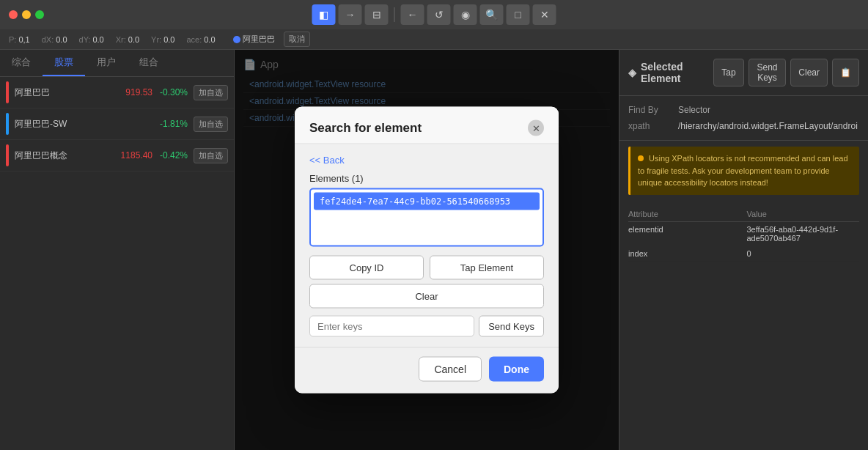 This screenshot has height=450, width=868. What do you see at coordinates (768, 126) in the screenshot?
I see `xpath-value: /hierarchy/android.widget.FrameLayout/an…` at bounding box center [768, 126].